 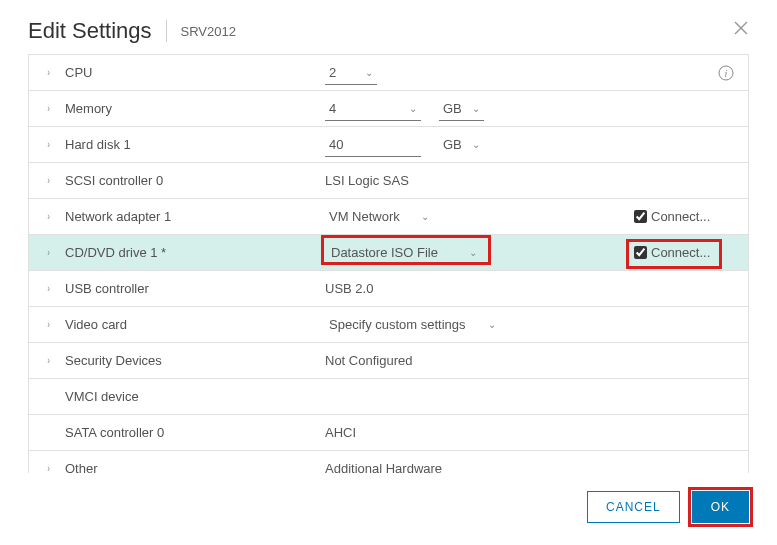 I want to click on info-icon: i, so click(x=726, y=73).